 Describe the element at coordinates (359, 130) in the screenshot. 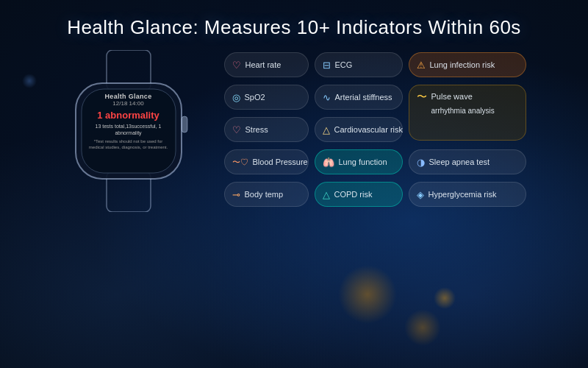

I see `pill-cardiovascular: △ Cardiovascular risk` at that location.